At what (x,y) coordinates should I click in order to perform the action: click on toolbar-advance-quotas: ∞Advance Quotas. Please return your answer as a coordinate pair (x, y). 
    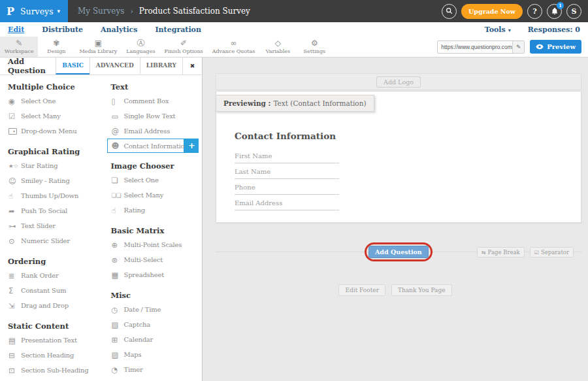
    Looking at the image, I should click on (234, 47).